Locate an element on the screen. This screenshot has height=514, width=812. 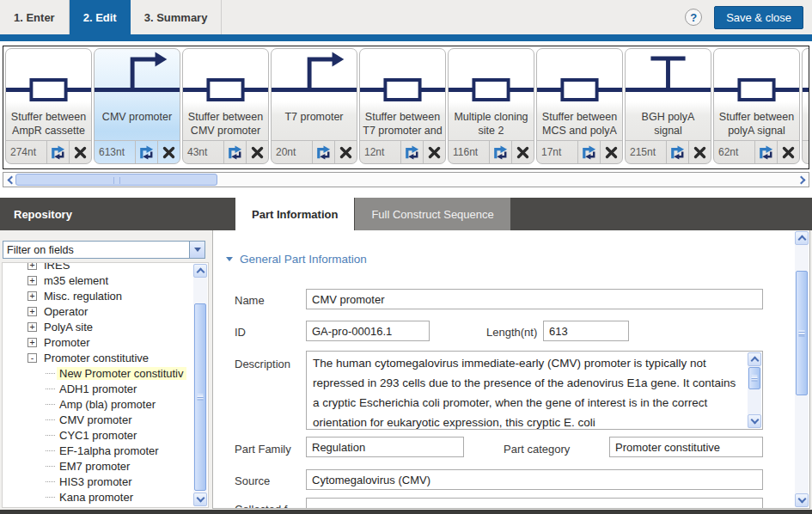
tree-item-label: IRES is located at coordinates (57, 266).